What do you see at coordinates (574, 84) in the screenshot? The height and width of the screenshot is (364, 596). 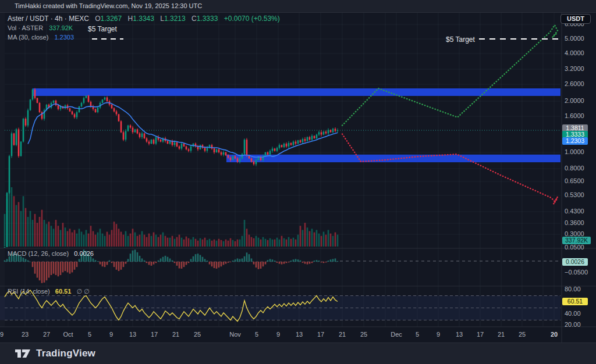 I see `price-axis-label: 2.6000` at bounding box center [574, 84].